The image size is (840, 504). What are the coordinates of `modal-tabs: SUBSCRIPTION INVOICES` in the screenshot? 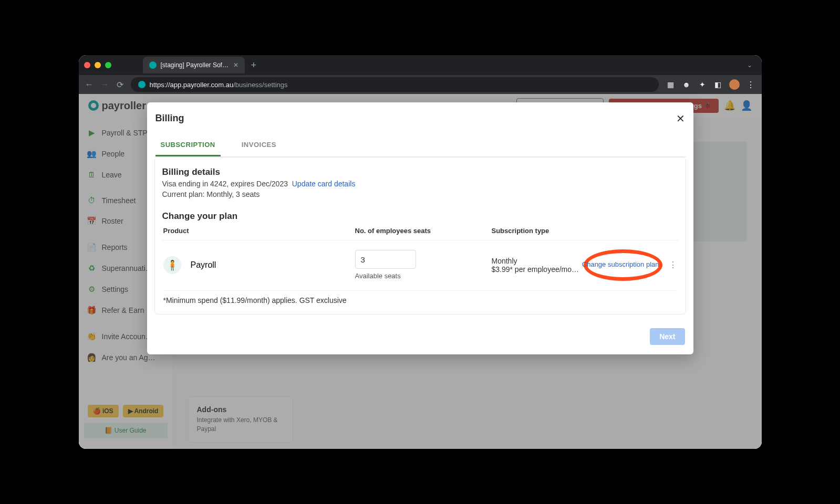 It's located at (420, 146).